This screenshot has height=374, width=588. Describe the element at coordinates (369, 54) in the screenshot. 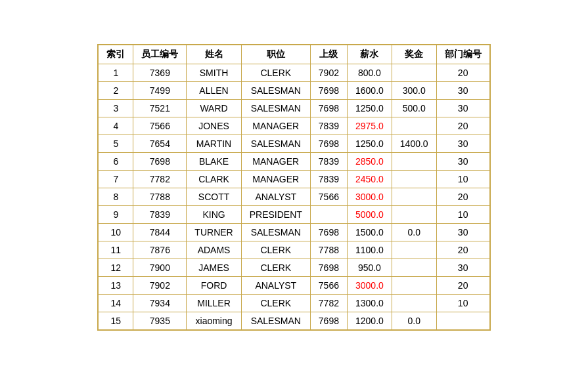

I see `column-header: 薪水` at that location.